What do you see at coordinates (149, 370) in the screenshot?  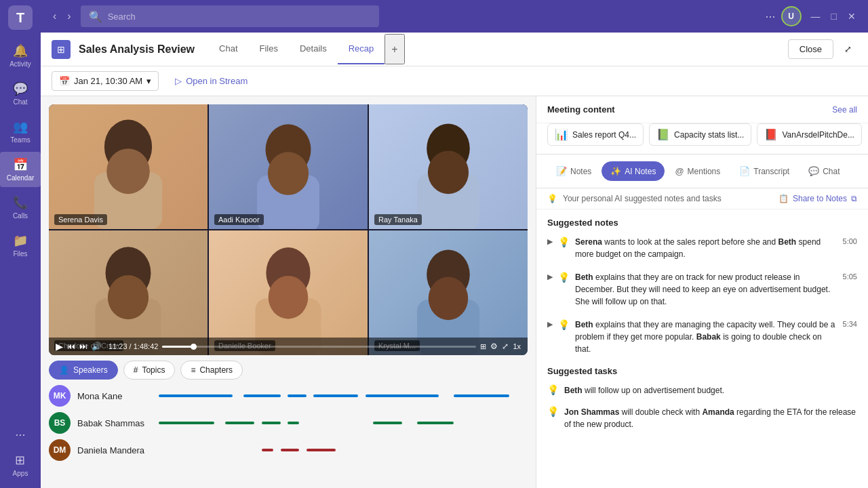 I see `topics-tab: # Topics` at bounding box center [149, 370].